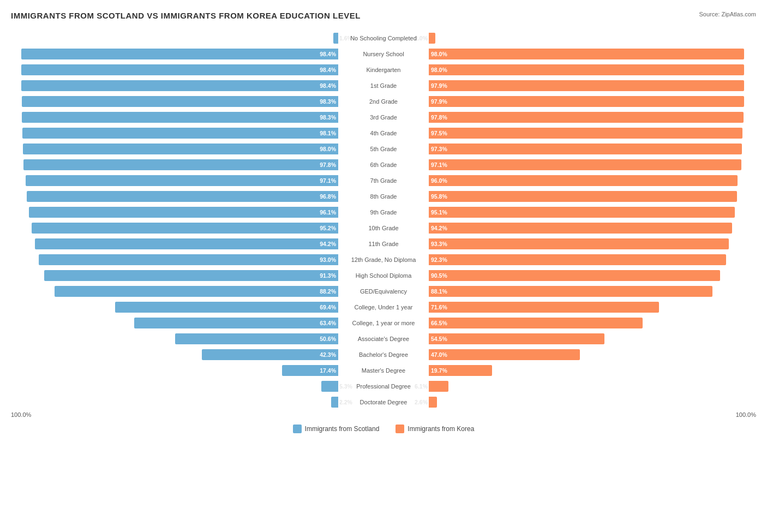 Image resolution: width=767 pixels, height=532 pixels. I want to click on bar-left-12: 95.2%, so click(185, 228).